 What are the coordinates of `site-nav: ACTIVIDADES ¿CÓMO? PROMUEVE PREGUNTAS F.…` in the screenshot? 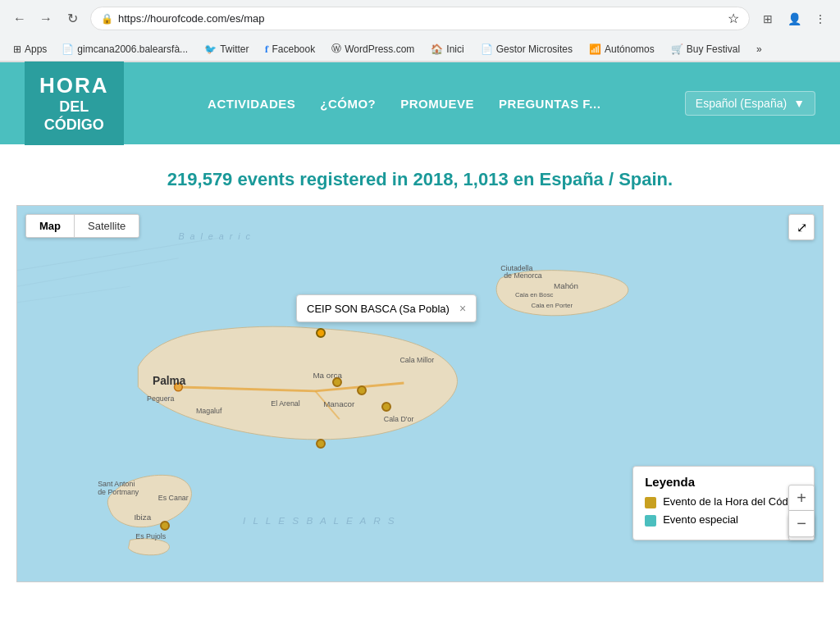 It's located at (404, 103).